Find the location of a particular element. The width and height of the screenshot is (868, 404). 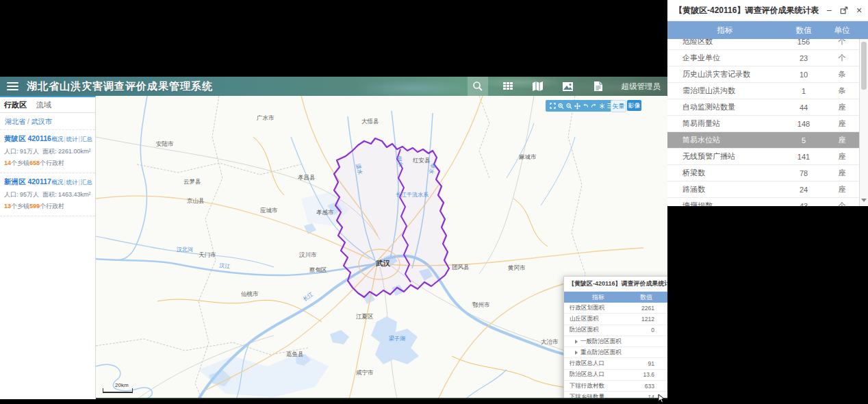

map-label: 咸宁市 is located at coordinates (365, 373).